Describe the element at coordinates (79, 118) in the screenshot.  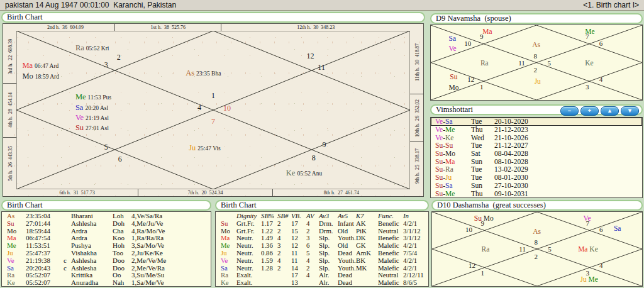
I see `planet-abbr-Ve: Ve` at that location.